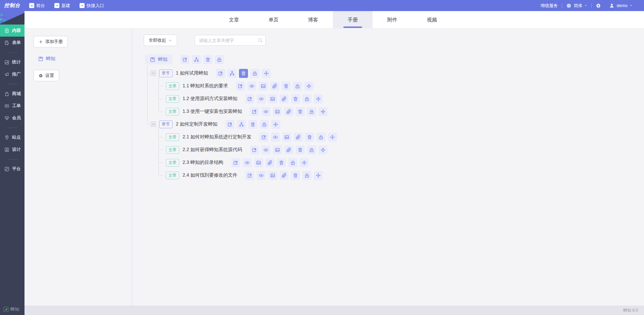 The image size is (644, 315). Describe the element at coordinates (46, 76) in the screenshot. I see `settings-button: 设置` at that location.